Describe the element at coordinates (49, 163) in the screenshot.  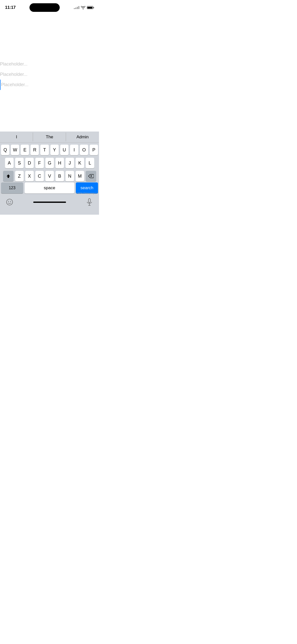
I see `keyboard-rows: Q W E R T Y U I O P A S D F G H J K L` at that location.